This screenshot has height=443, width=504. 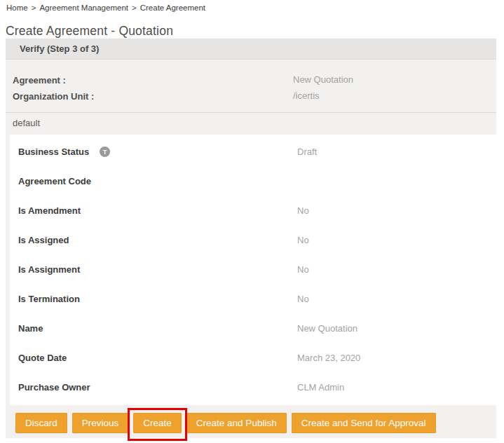 I want to click on is-termination-label: Is Termination, so click(x=45, y=299).